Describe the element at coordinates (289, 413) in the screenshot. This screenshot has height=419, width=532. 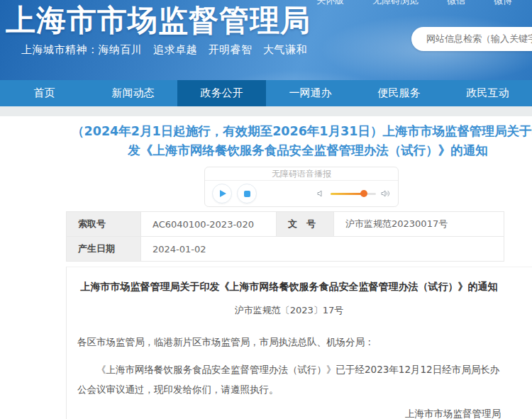
I see `document-signer: 上海市市场监督管理局` at that location.